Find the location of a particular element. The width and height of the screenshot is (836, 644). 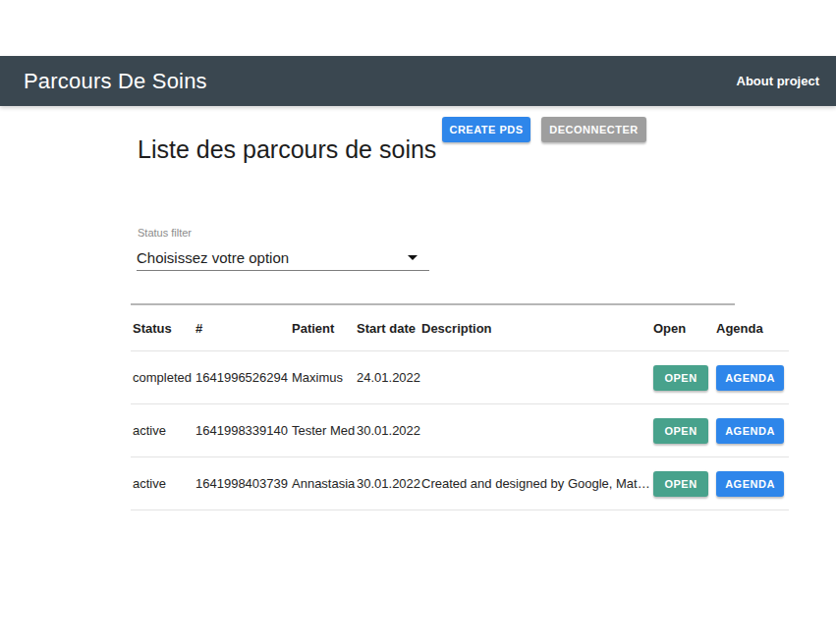

page-title: Liste des parcours de soins is located at coordinates (290, 149).